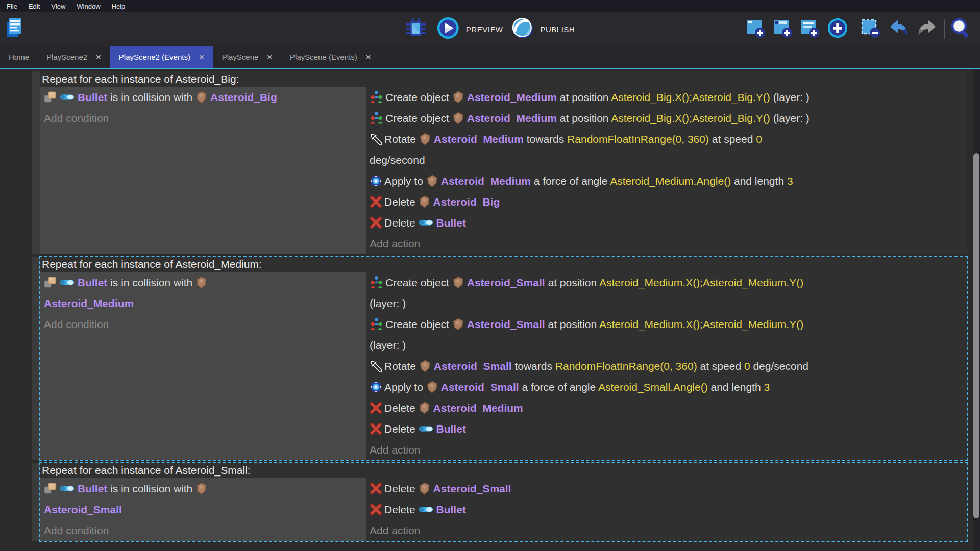  Describe the element at coordinates (12, 6) in the screenshot. I see `menu-item-file: File` at that location.